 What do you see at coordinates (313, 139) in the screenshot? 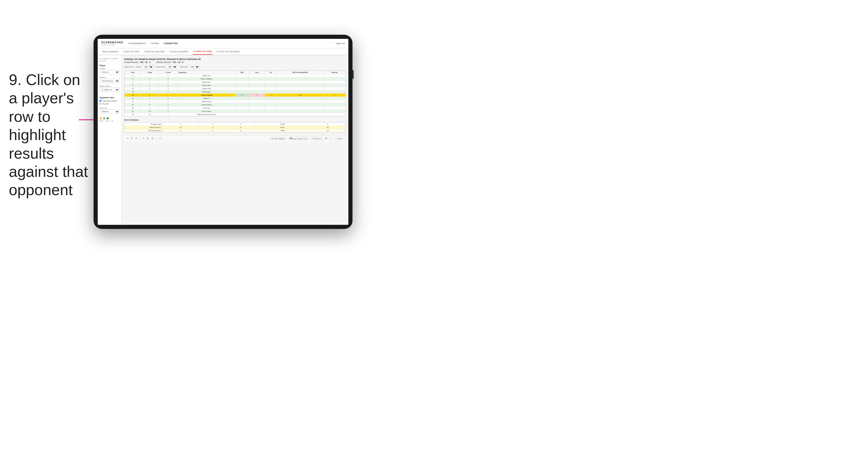
I see `watch-icon: 👁` at bounding box center [313, 139].